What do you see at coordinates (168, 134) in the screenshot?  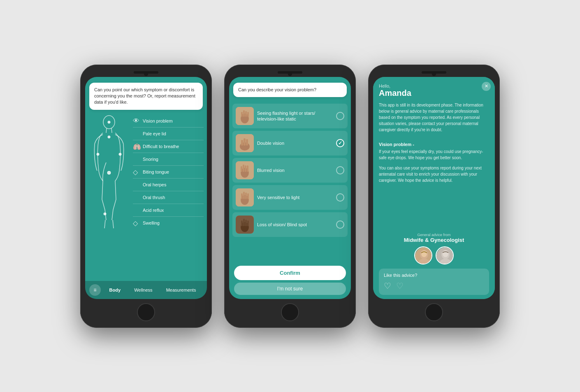 I see `symptom-pale: Pale eye lid` at bounding box center [168, 134].